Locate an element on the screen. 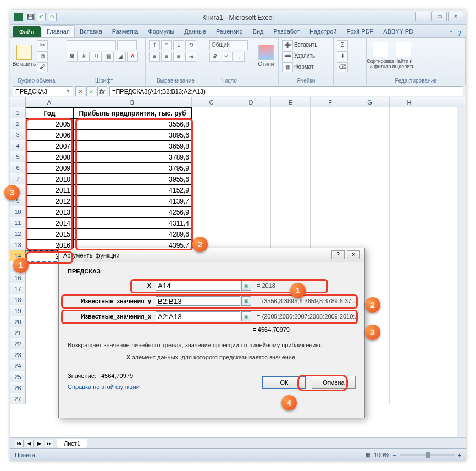  table-cell: 3659,8 is located at coordinates (132, 146).